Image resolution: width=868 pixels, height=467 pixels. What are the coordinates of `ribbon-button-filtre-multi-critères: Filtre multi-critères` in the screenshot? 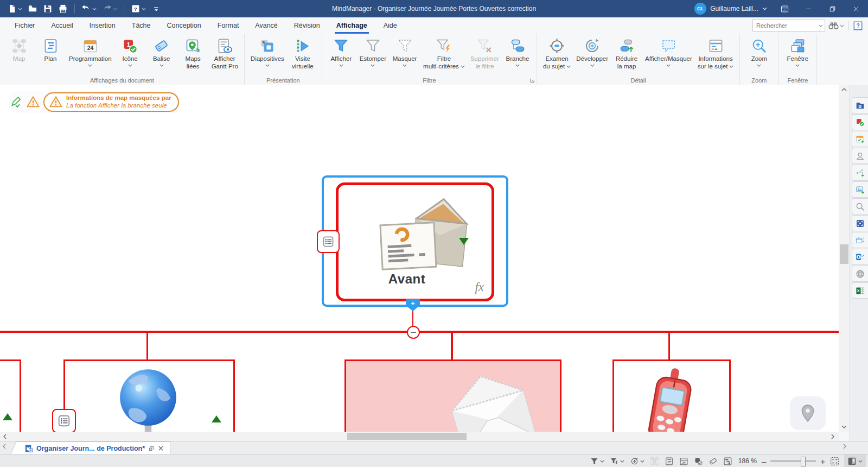 It's located at (444, 54).